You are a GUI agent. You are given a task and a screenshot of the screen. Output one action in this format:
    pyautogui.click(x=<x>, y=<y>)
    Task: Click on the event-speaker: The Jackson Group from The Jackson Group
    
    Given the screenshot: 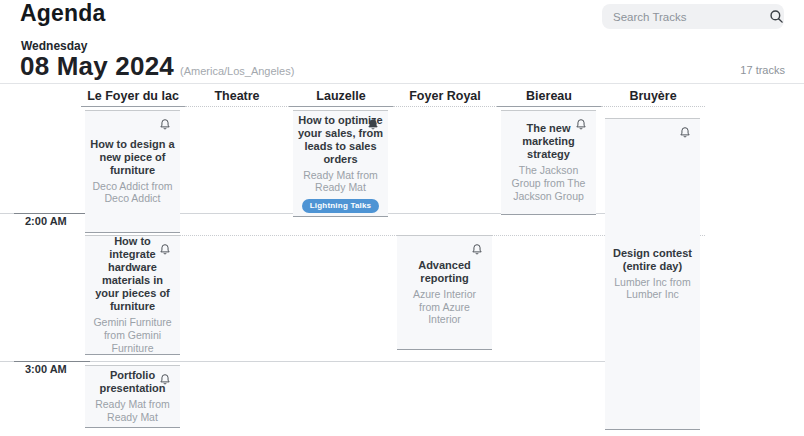 What is the action you would take?
    pyautogui.click(x=548, y=183)
    